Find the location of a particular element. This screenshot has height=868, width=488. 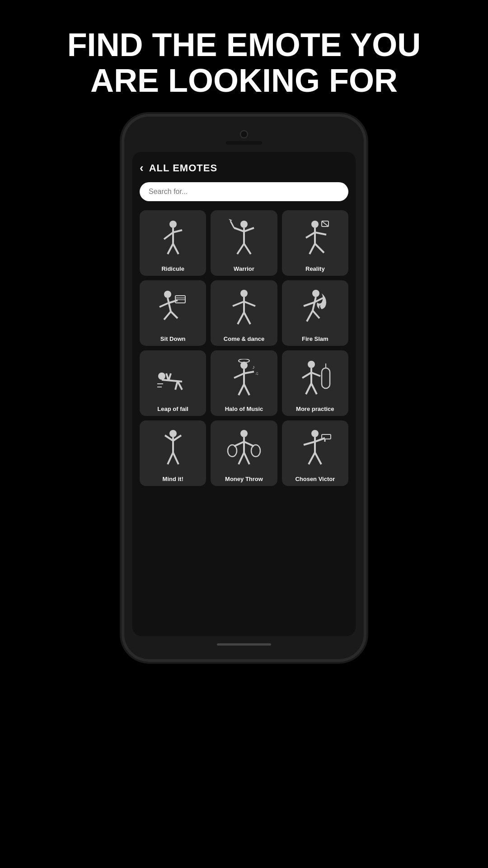

emote-card-ridicule: Ridicule is located at coordinates (173, 243).